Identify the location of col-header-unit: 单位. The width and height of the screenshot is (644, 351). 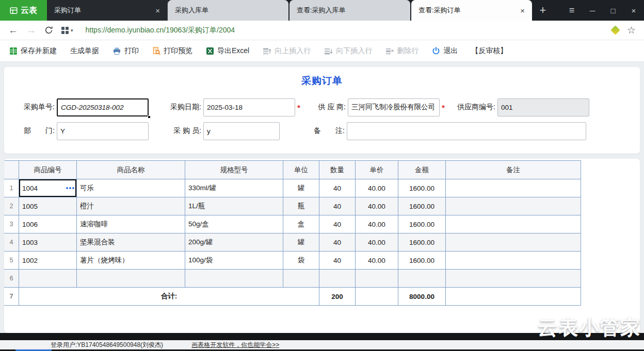
(301, 170).